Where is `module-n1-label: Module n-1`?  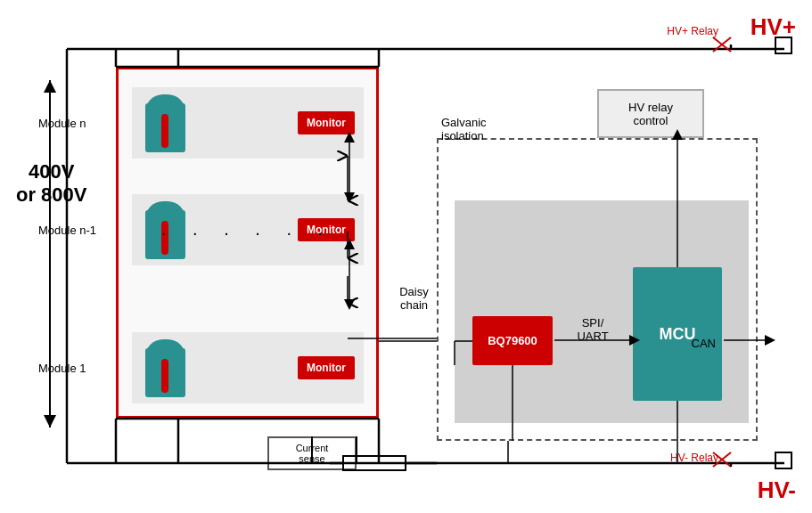 module-n1-label: Module n-1 is located at coordinates (68, 230).